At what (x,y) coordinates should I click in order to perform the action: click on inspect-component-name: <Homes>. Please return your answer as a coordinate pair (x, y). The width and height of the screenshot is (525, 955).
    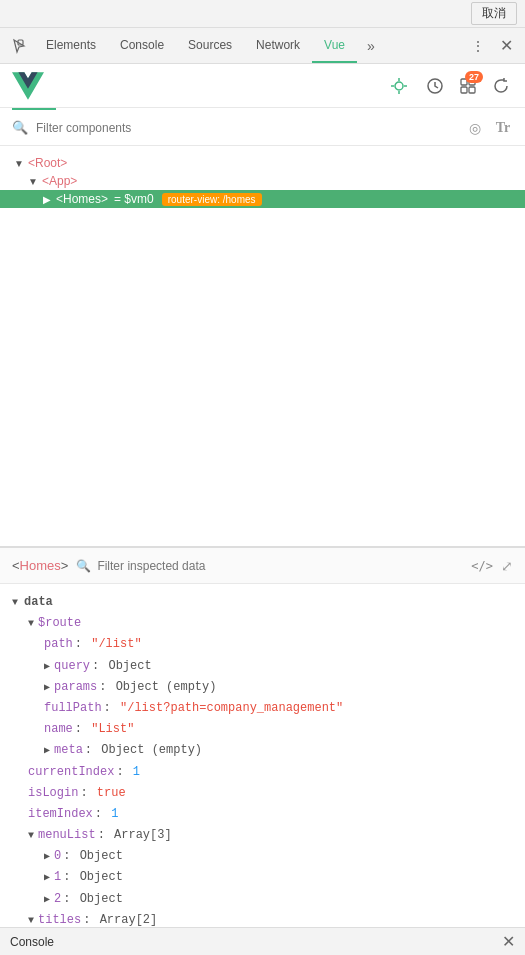
    Looking at the image, I should click on (40, 566).